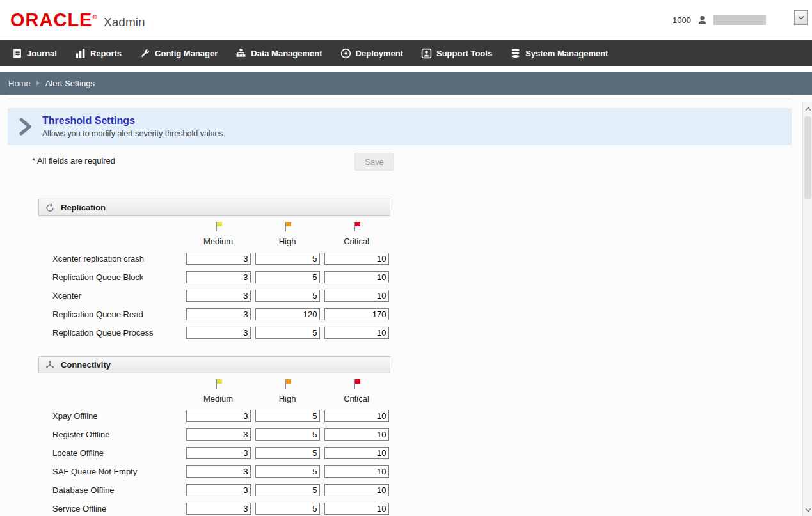 This screenshot has width=812, height=516. What do you see at coordinates (426, 54) in the screenshot?
I see `support-tools-icon` at bounding box center [426, 54].